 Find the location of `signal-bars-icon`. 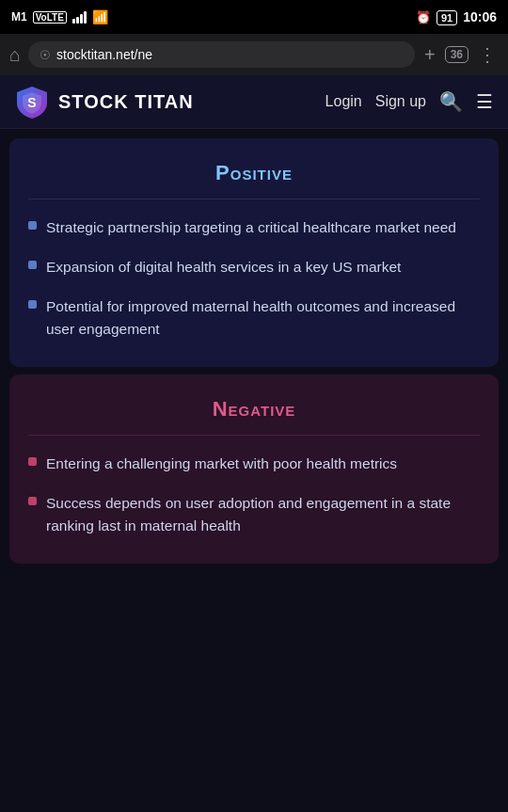

signal-bars-icon is located at coordinates (79, 17).